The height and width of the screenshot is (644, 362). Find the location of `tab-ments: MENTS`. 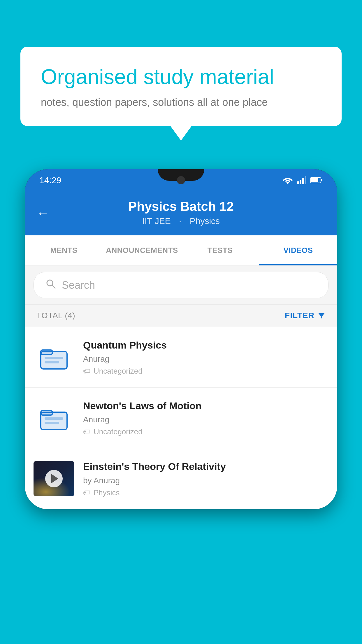

tab-ments: MENTS is located at coordinates (64, 250).